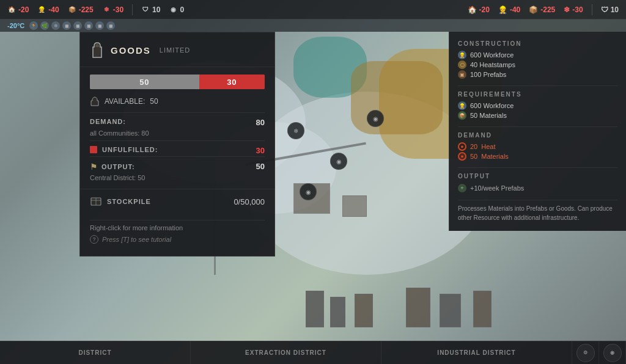  Describe the element at coordinates (462, 115) in the screenshot. I see `req-materials-icon: 📦` at that location.